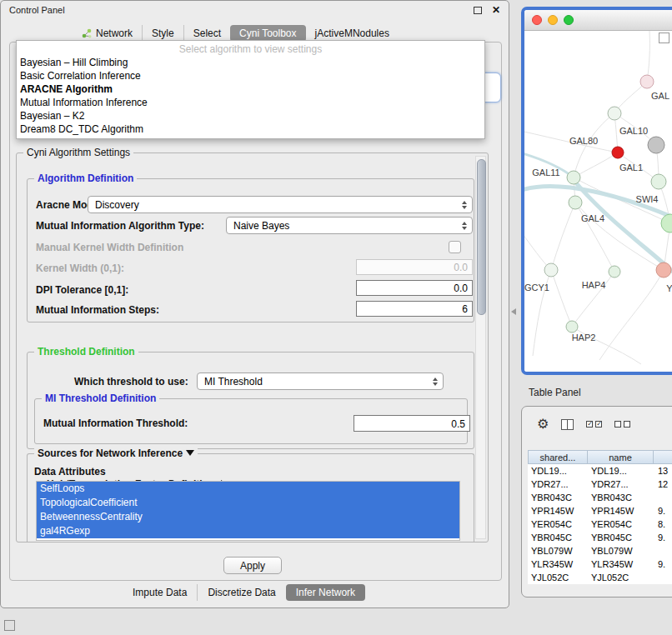  Describe the element at coordinates (543, 424) in the screenshot. I see `gear-icon: ⚙` at that location.